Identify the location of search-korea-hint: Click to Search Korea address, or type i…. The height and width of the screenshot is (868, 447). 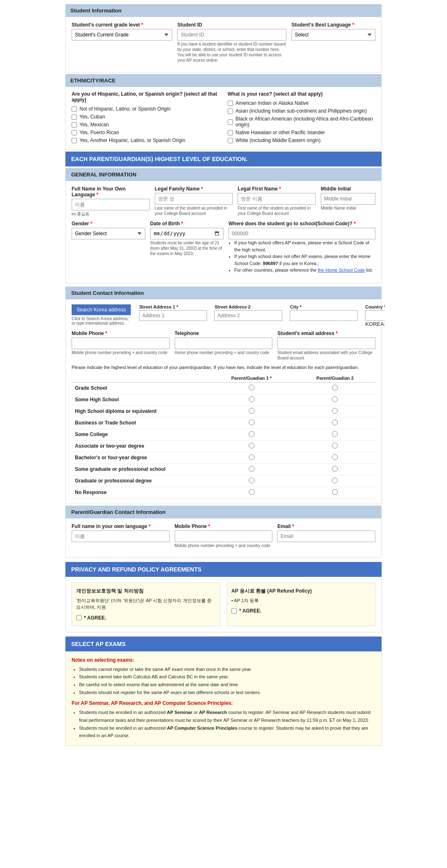
(101, 321).